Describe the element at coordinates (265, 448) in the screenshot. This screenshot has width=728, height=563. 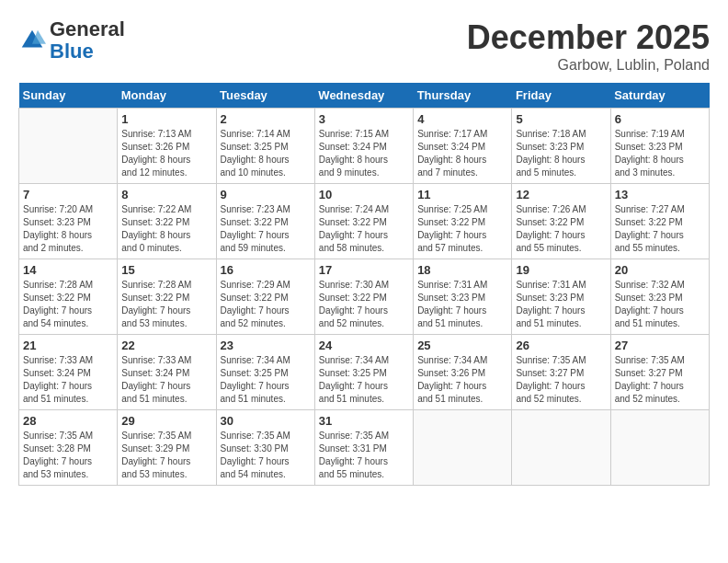
I see `calendar-cell: 30Sunrise: 7:35 AM Sunset: 3:30 PM Dayli…` at that location.